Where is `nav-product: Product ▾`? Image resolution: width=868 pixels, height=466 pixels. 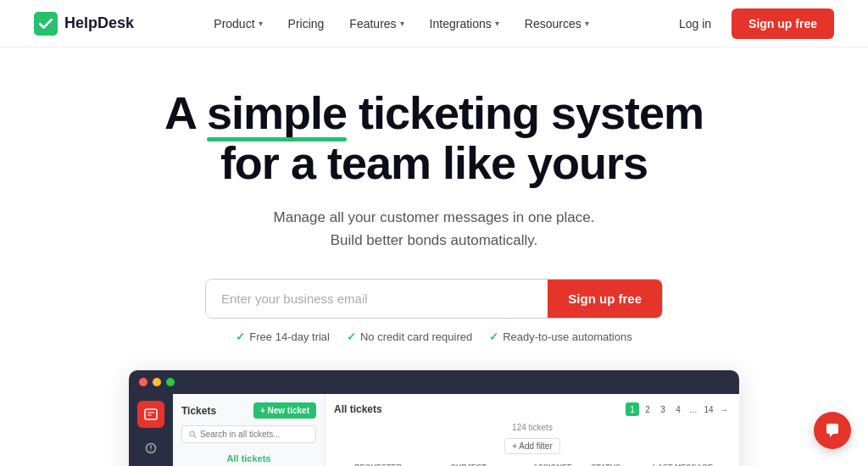
nav-product: Product ▾ is located at coordinates (237, 24).